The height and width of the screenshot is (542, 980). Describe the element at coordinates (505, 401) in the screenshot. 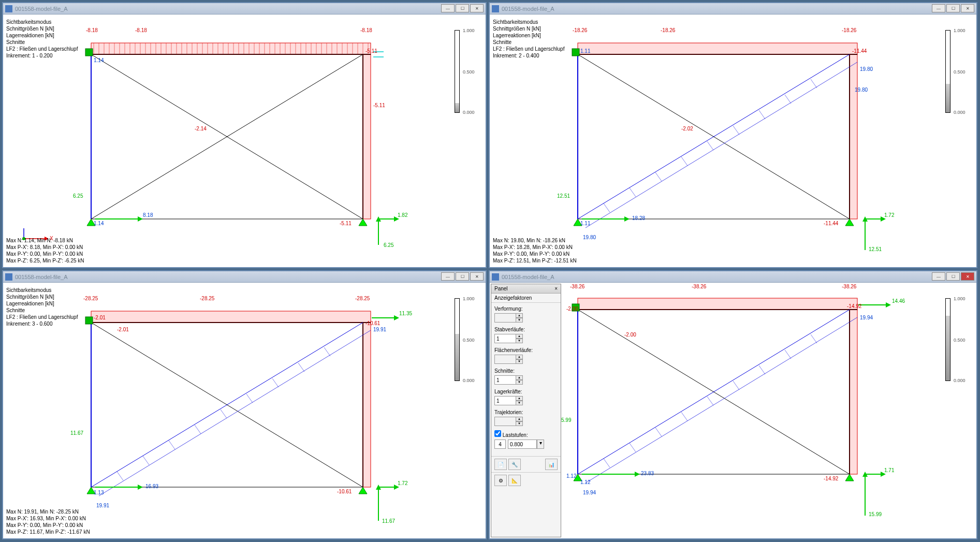

I see `input-lager` at that location.